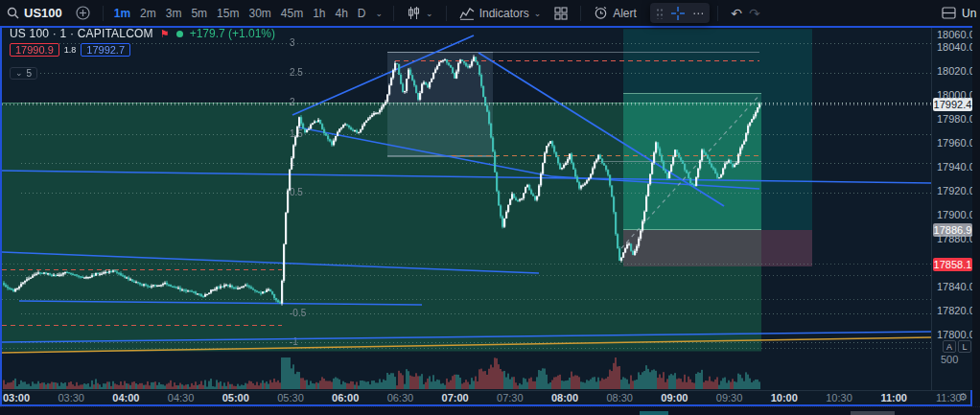 This screenshot has width=980, height=415. I want to click on stop-price-label: 17858.1, so click(953, 265).